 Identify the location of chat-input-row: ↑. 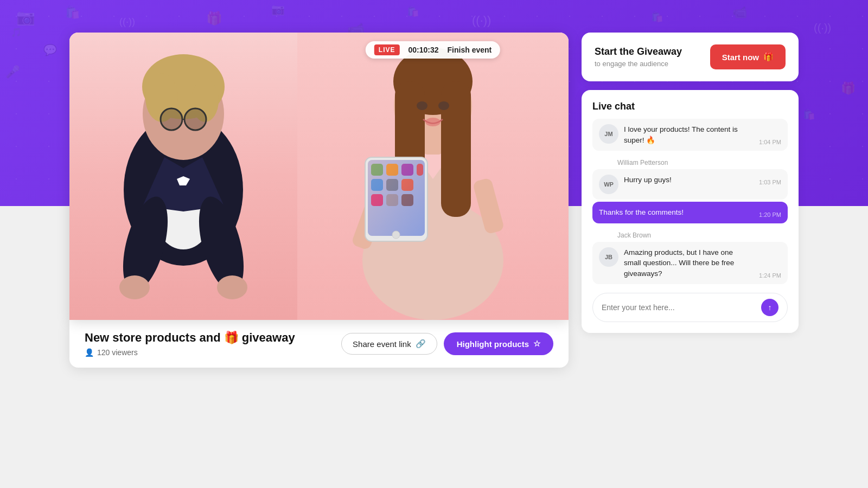
(690, 307).